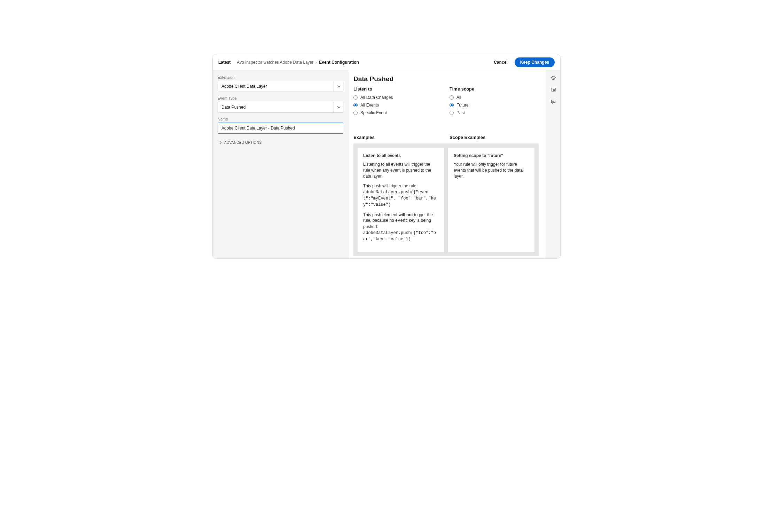 Image resolution: width=773 pixels, height=532 pixels. I want to click on radio-label: Future, so click(462, 105).